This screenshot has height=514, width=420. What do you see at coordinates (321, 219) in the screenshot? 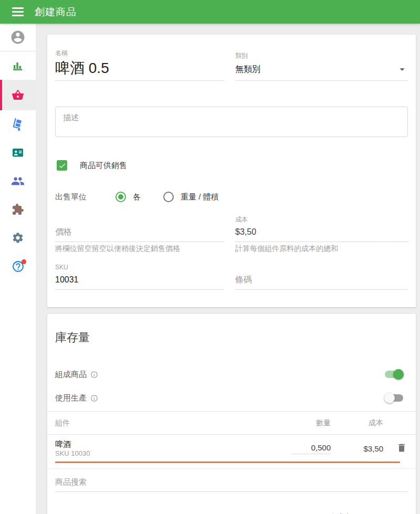
I see `cost-label: 成本` at bounding box center [321, 219].